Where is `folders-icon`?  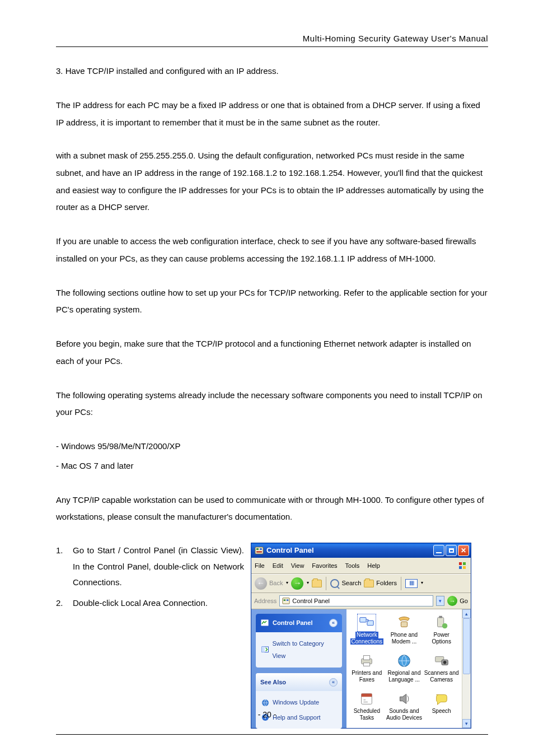
folders-icon is located at coordinates (369, 584).